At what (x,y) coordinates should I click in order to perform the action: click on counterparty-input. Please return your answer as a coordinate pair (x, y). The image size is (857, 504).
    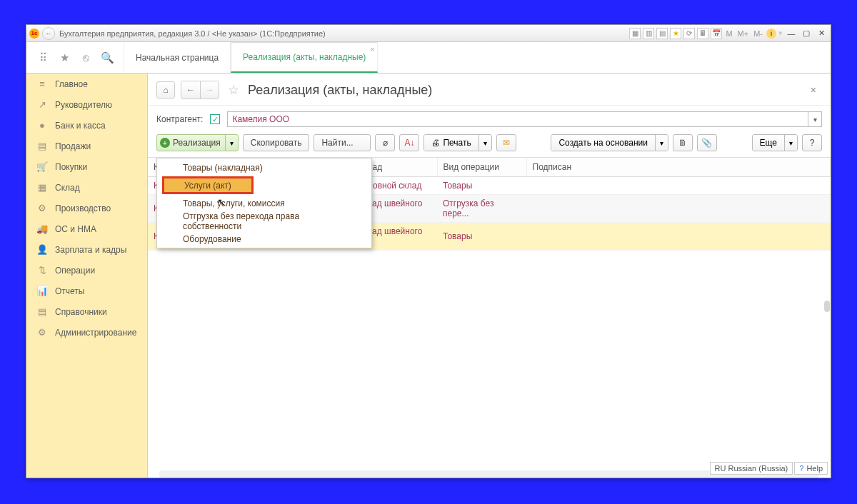
    Looking at the image, I should click on (517, 119).